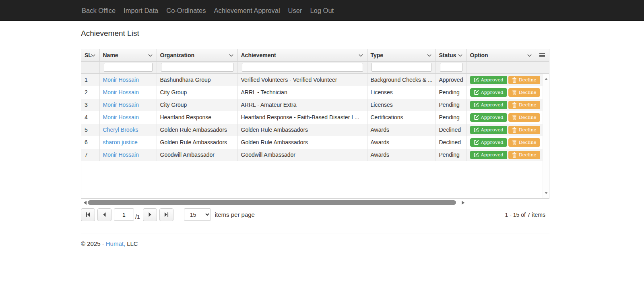 This screenshot has height=295, width=644. What do you see at coordinates (197, 214) in the screenshot?
I see `page-size-select: 15` at bounding box center [197, 214].